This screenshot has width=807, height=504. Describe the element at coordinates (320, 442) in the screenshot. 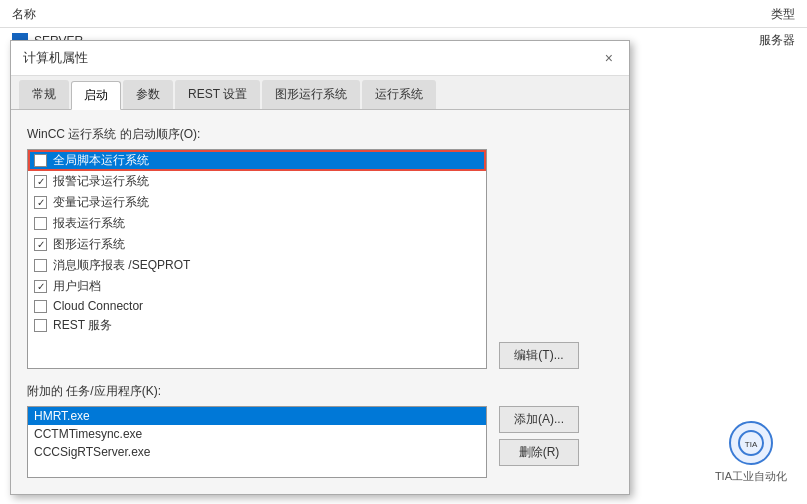

I see `tasks-section: HMRT.exe CCTMTimesync.exe CCCSigRTServer…` at that location.